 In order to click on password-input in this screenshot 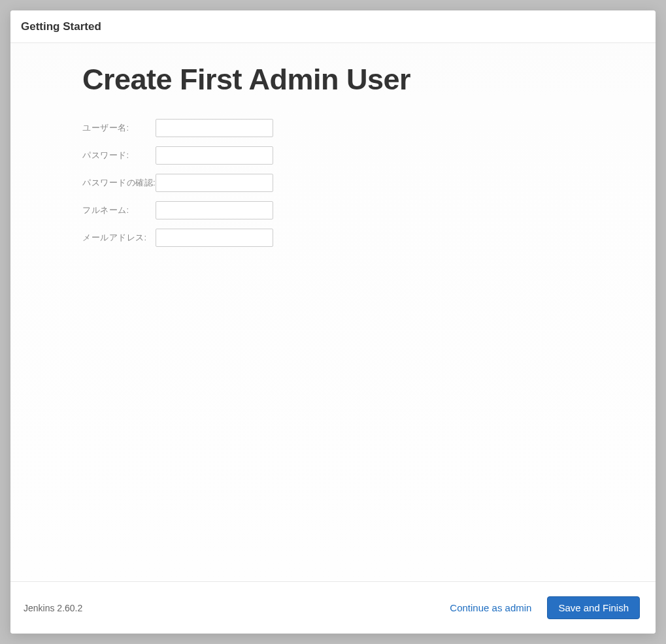, I will do `click(214, 155)`.